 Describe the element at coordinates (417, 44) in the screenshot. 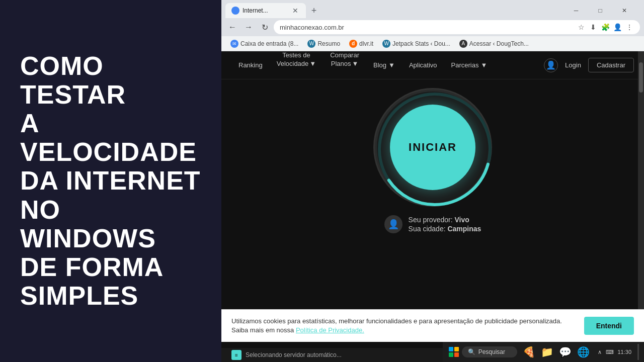

I see `bookmark-jetpack: W Jetpack Stats ‹ Dou...` at that location.